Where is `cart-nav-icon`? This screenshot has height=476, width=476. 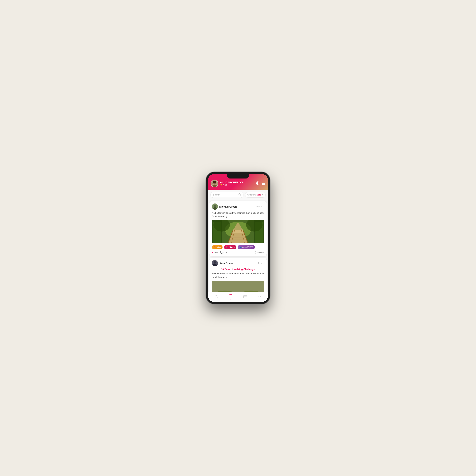 cart-nav-icon is located at coordinates (259, 297).